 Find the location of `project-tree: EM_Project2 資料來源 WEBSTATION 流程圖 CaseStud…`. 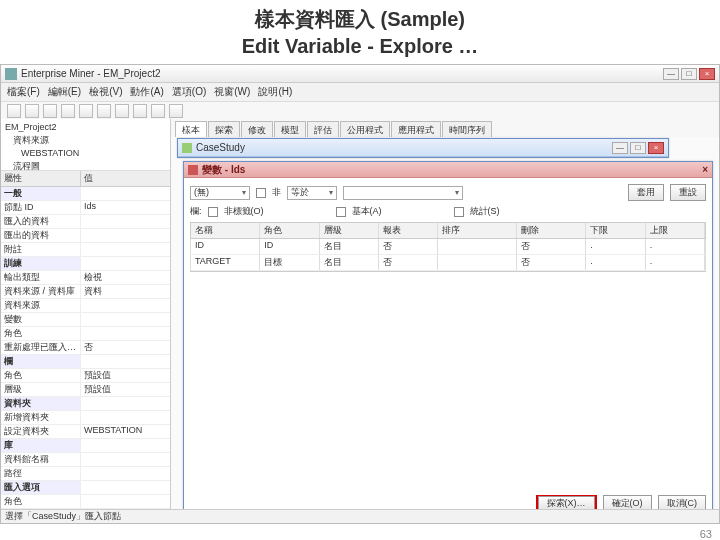

project-tree: EM_Project2 資料來源 WEBSTATION 流程圖 CaseStud… is located at coordinates (86, 145).